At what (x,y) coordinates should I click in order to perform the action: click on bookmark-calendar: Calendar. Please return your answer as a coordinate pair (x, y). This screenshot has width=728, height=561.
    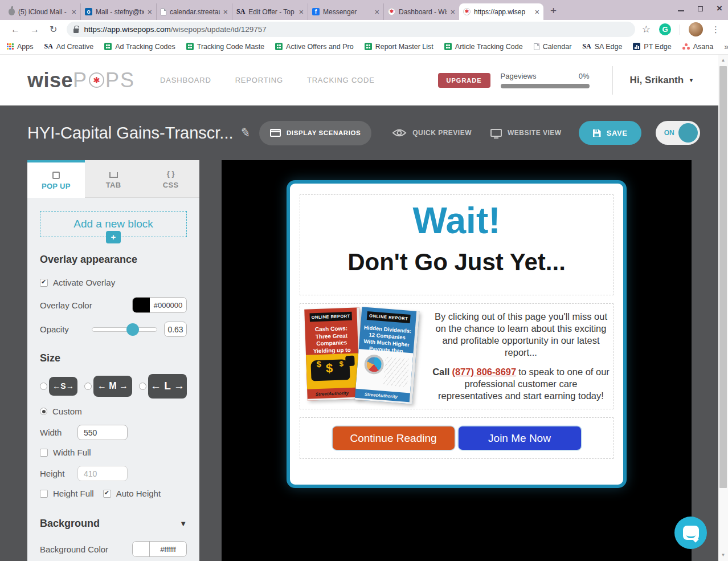
    Looking at the image, I should click on (553, 47).